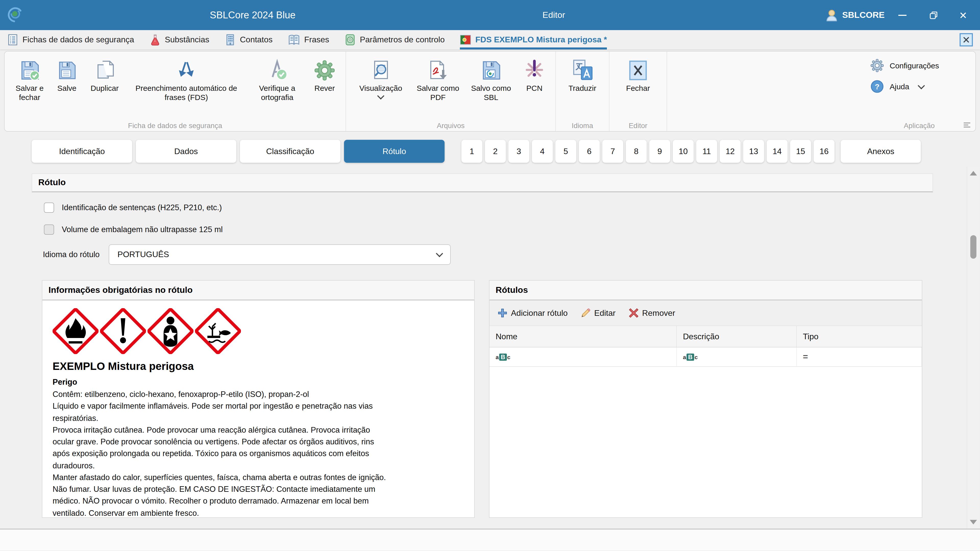 The width and height of the screenshot is (980, 551). I want to click on editar-button: Editar, so click(598, 313).